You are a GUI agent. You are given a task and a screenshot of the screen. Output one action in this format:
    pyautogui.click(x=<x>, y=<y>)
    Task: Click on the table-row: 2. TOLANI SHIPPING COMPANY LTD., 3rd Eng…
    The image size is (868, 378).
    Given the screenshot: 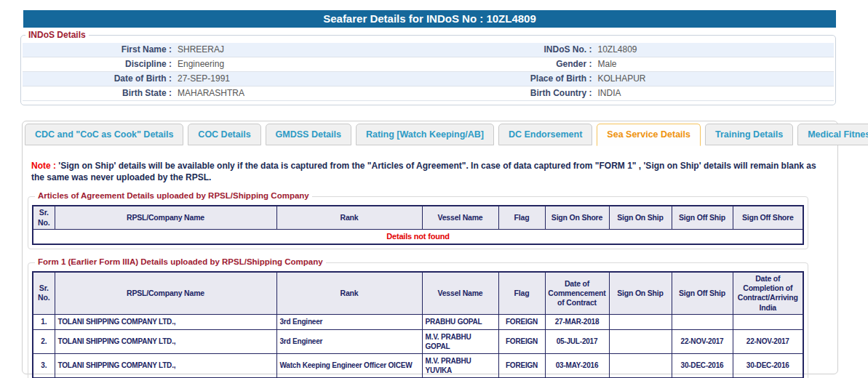 What is the action you would take?
    pyautogui.click(x=418, y=342)
    